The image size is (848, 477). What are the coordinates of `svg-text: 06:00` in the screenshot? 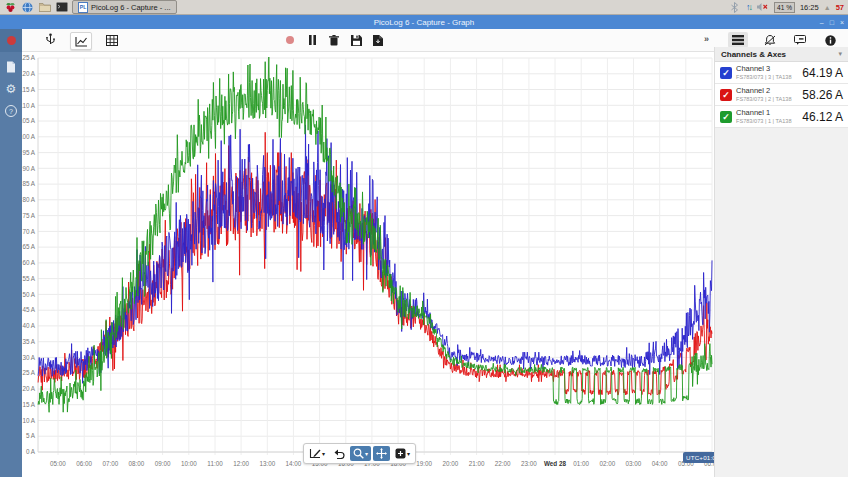 It's located at (84, 464).